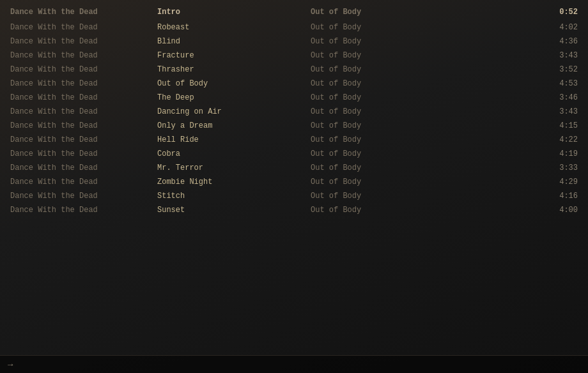 The height and width of the screenshot is (373, 588). What do you see at coordinates (294, 126) in the screenshot?
I see `table-row: Dance With the DeadOnly a DreamOut of Bo…` at bounding box center [294, 126].